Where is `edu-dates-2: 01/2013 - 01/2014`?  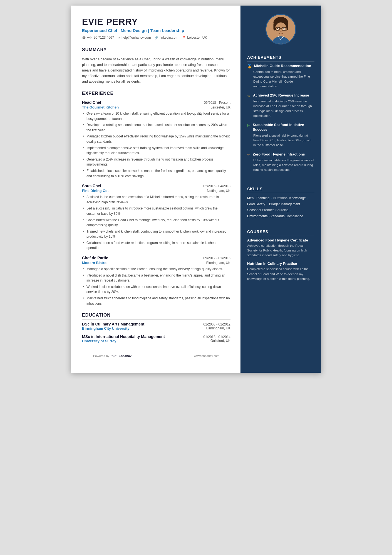
edu-dates-2: 01/2013 - 01/2014 is located at coordinates (217, 337).